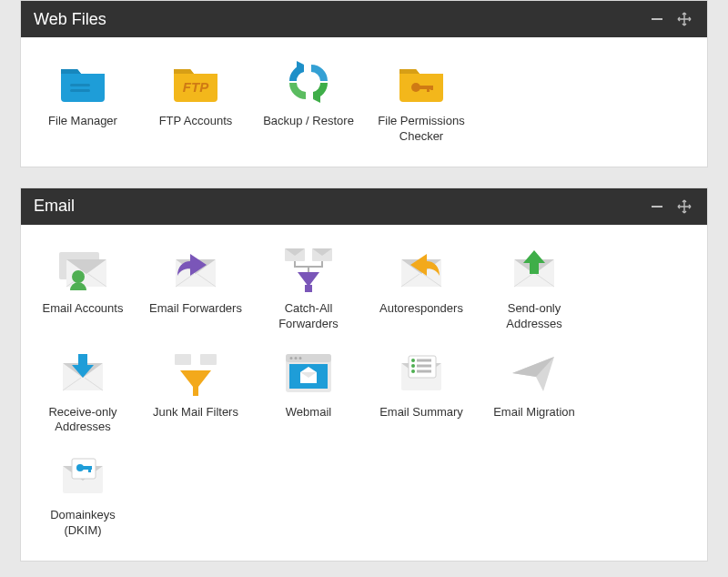 This screenshot has height=577, width=728. What do you see at coordinates (308, 413) in the screenshot?
I see `item-label: Webmail` at bounding box center [308, 413].